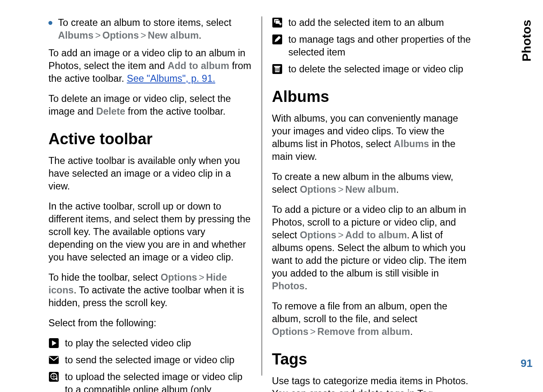 The height and width of the screenshot is (392, 543). What do you see at coordinates (382, 46) in the screenshot?
I see `text: to manage tags and other properties of t…` at bounding box center [382, 46].